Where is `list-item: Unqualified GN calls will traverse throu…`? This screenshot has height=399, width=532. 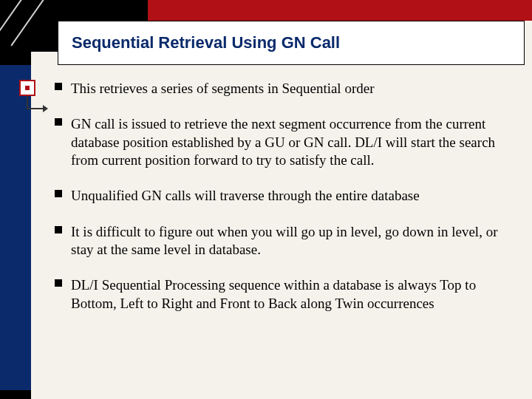
list-item: Unqualified GN calls will traverse throu… is located at coordinates (285, 196).